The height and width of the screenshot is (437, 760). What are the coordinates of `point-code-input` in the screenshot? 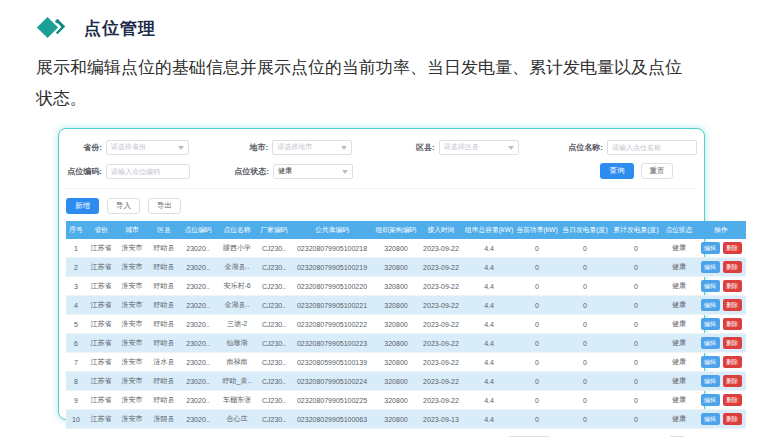 It's located at (148, 172).